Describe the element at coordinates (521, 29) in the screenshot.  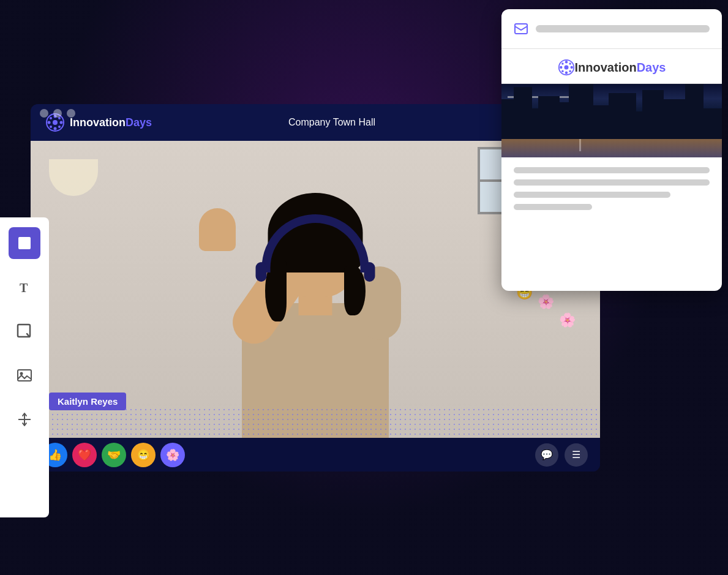
I see `email-icon` at that location.